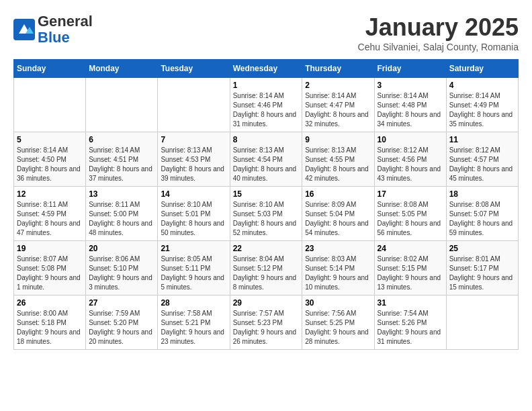 This screenshot has width=532, height=411. Describe the element at coordinates (410, 68) in the screenshot. I see `day-header-friday: Friday` at that location.